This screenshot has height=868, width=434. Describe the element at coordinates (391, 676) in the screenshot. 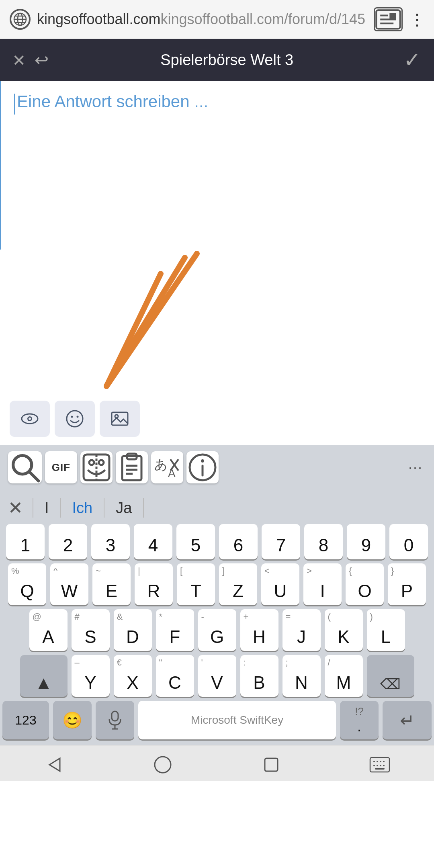

I see `backspace-button: ⌫` at that location.